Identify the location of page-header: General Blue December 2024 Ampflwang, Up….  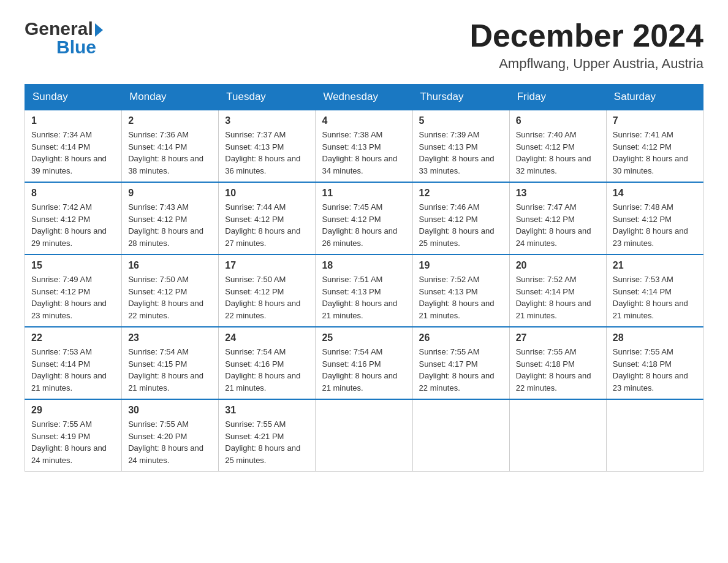
(364, 45).